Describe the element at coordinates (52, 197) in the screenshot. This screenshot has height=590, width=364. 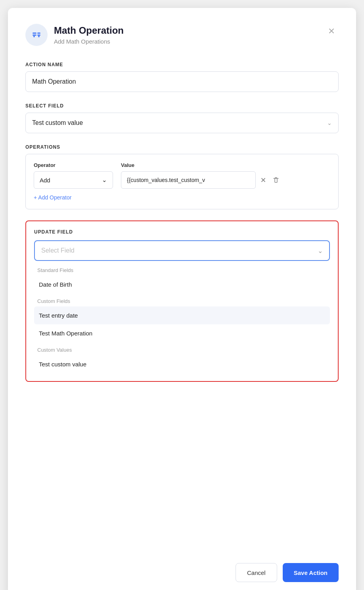
I see `add-operator-label: + Add Operator` at that location.